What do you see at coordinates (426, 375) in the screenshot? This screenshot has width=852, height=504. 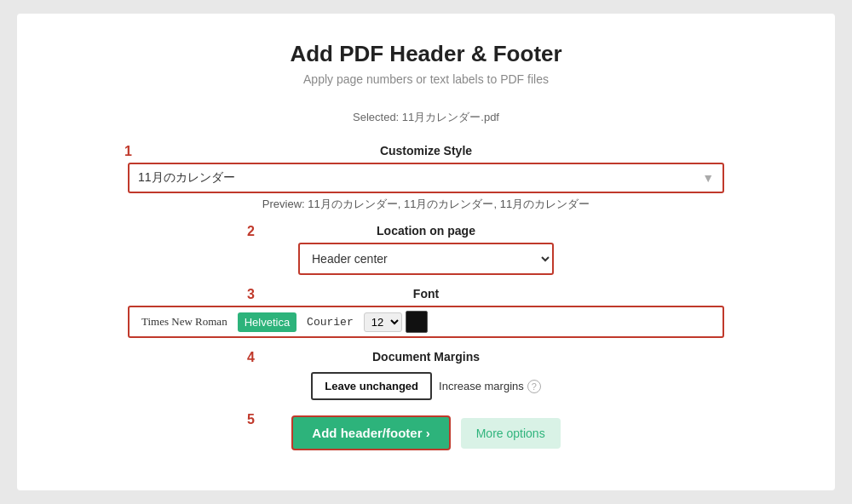 I see `step4-block: 4 Document Margins Leave unchanged Incre…` at bounding box center [426, 375].